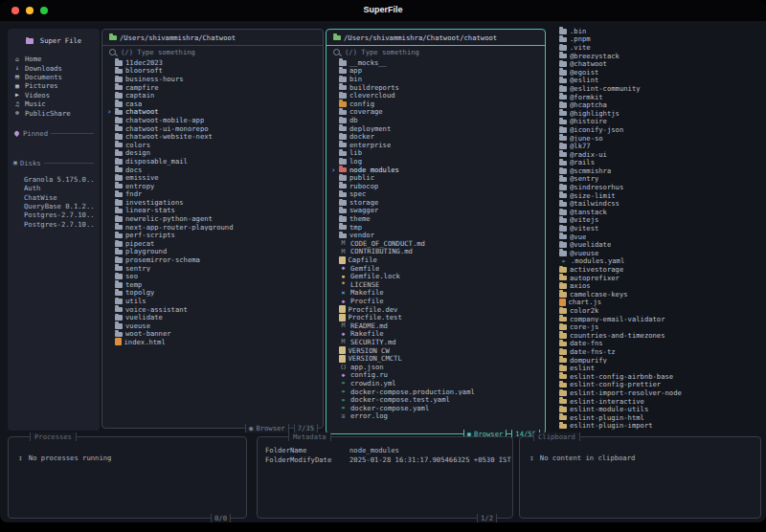 This screenshot has width=766, height=532. What do you see at coordinates (213, 63) in the screenshot?
I see `file-row: 11dec2023` at bounding box center [213, 63].